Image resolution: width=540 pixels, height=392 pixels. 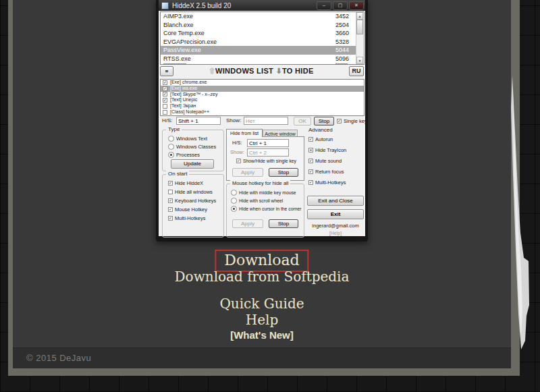 What do you see at coordinates (244, 133) in the screenshot?
I see `tab-hide-from-list: Hide from list` at bounding box center [244, 133].